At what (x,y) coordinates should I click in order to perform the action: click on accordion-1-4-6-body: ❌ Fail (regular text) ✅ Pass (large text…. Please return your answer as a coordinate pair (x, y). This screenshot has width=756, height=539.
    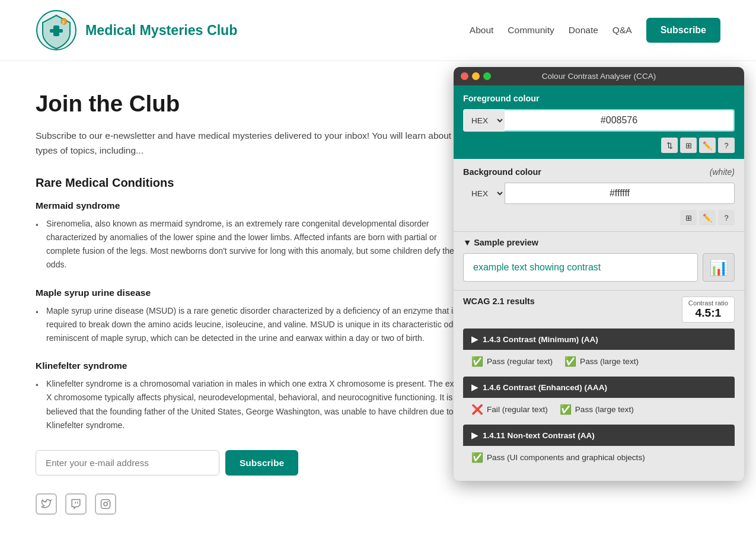
    Looking at the image, I should click on (599, 409).